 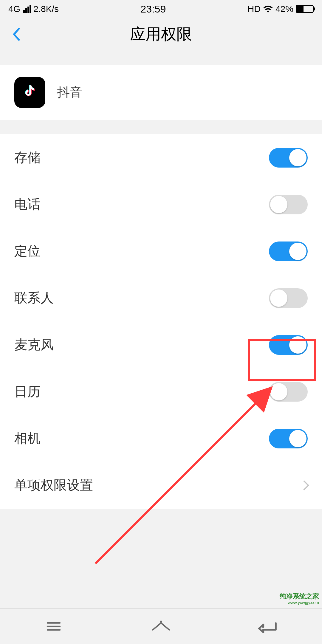 I want to click on perm-label: 定位, so click(x=27, y=251).